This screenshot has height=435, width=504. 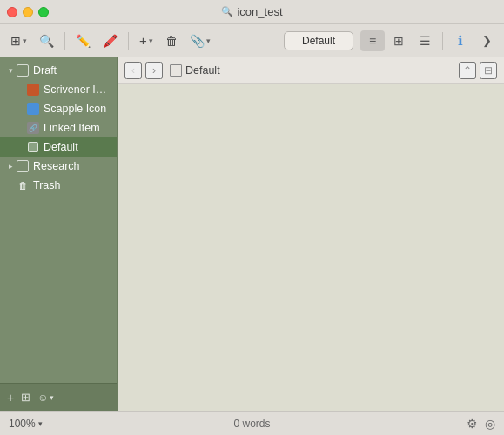 I want to click on collapse-button: ⌃, so click(x=467, y=70).